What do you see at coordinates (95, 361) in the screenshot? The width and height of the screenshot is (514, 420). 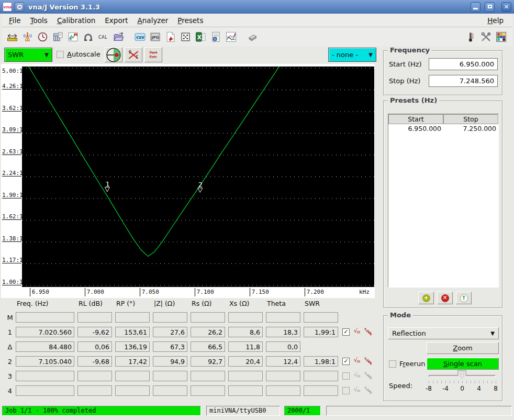 I see `cell-2-1: -9,68` at bounding box center [95, 361].